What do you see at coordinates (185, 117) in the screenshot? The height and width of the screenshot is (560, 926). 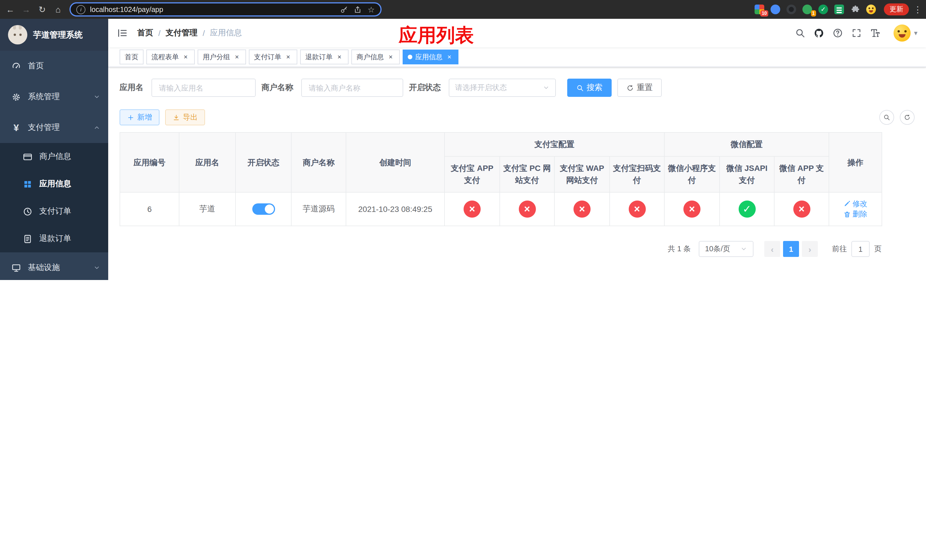 I see `export-button: 导出` at bounding box center [185, 117].